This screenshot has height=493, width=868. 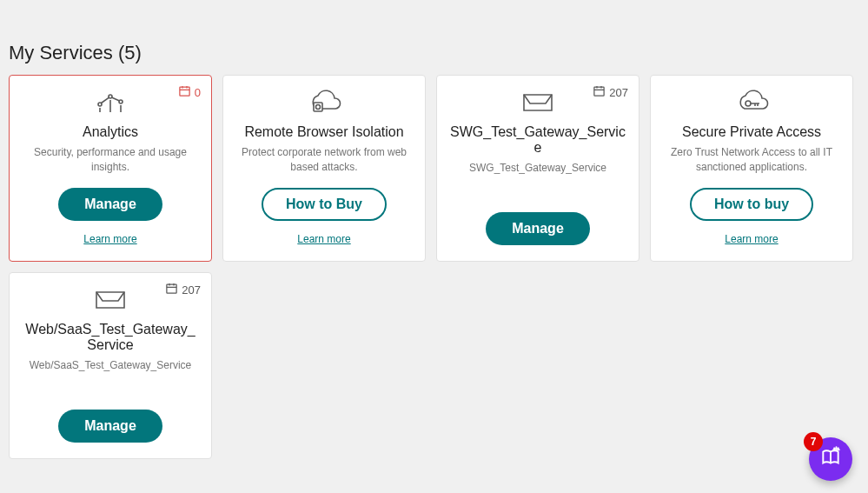 What do you see at coordinates (752, 102) in the screenshot?
I see `cloud-key-icon` at bounding box center [752, 102].